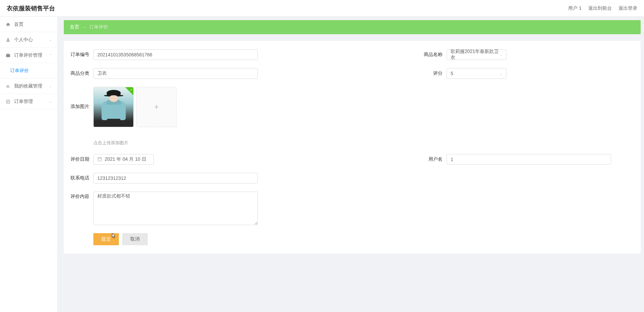 This screenshot has height=312, width=644. What do you see at coordinates (135, 239) in the screenshot?
I see `cancel-button: 取消` at bounding box center [135, 239].